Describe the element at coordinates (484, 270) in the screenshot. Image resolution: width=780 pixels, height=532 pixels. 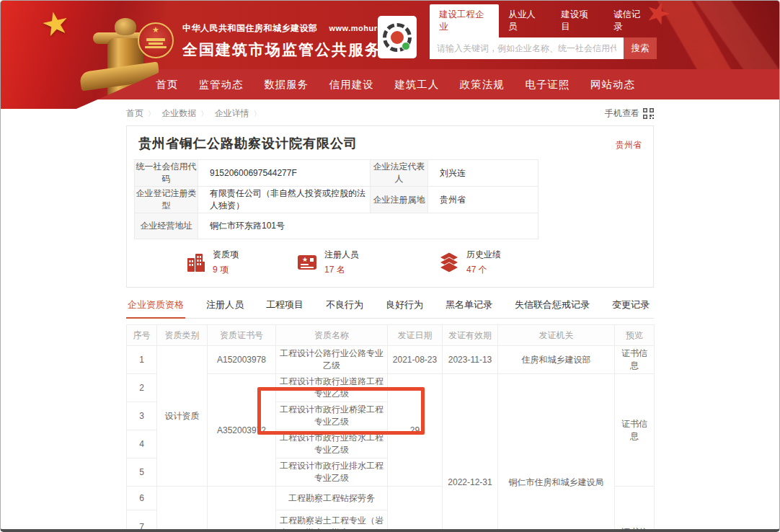
I see `stat-value: 47 个` at that location.